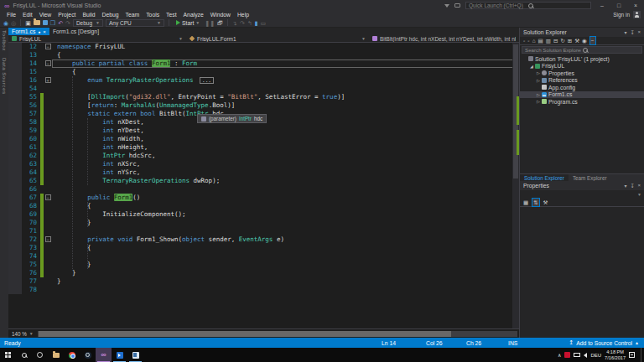  Describe the element at coordinates (526, 203) in the screenshot. I see `categorized-icon: ▦` at that location.